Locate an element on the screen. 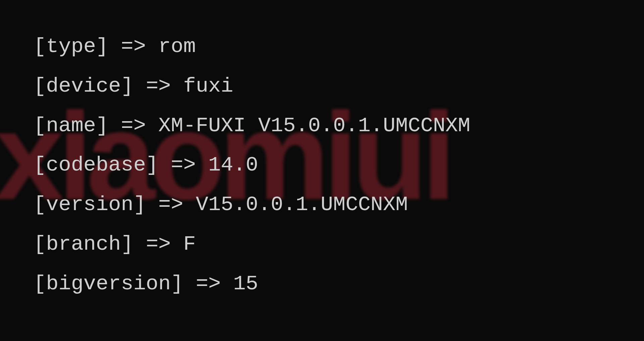 The height and width of the screenshot is (341, 644). entry-key: [bigversion] is located at coordinates (109, 284).